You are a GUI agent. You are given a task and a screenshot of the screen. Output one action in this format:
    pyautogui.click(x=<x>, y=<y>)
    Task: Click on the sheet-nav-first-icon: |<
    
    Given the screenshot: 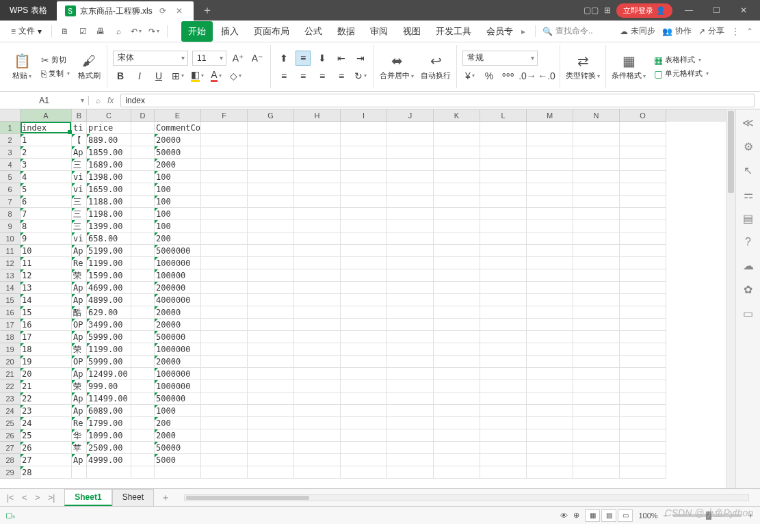 What is the action you would take?
    pyautogui.click(x=10, y=498)
    